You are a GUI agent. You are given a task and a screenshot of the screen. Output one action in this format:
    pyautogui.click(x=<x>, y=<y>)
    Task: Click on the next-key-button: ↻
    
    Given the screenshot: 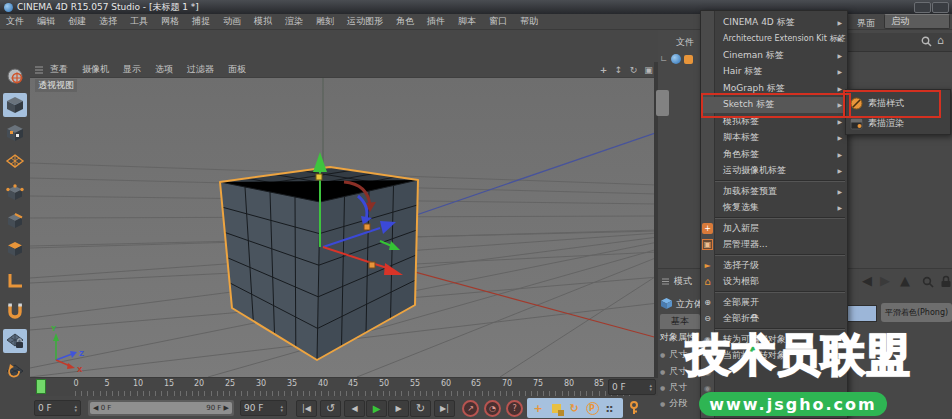 What is the action you would take?
    pyautogui.click(x=420, y=408)
    